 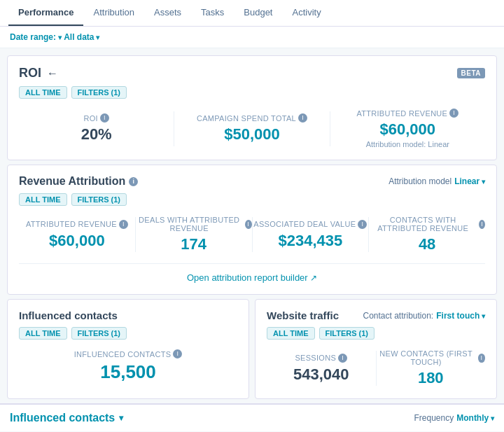 What do you see at coordinates (470, 181) in the screenshot?
I see `attr-model-value: Linear` at bounding box center [470, 181].